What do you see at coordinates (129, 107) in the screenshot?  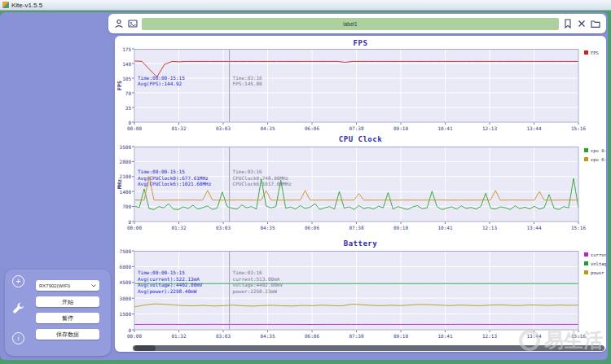 I see `svg-text: 35` at bounding box center [129, 107].